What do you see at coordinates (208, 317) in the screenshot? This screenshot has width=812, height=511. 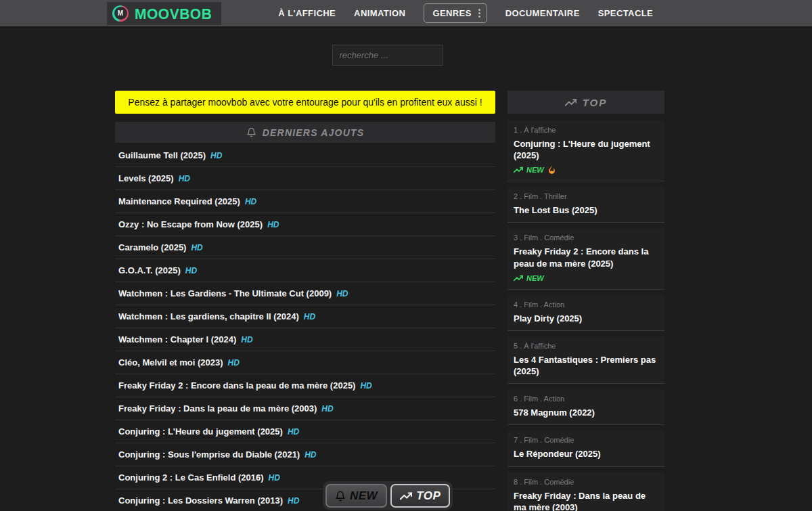 I see `movie-title: Watchmen : Les gardiens, chapitre II (20…` at bounding box center [208, 317].